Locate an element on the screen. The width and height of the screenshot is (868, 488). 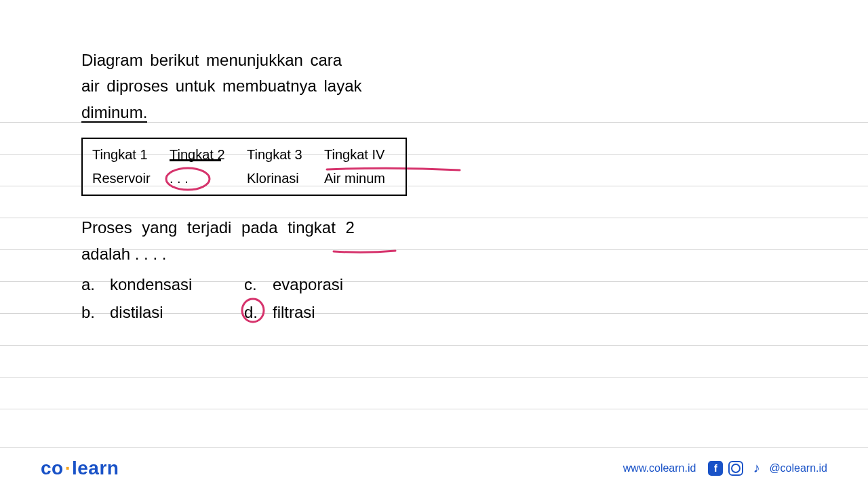
option-c-text: evaporasi is located at coordinates (308, 285).